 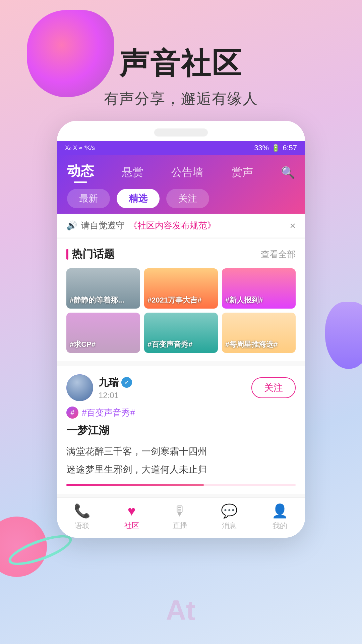 What do you see at coordinates (293, 226) in the screenshot?
I see `notice-close-icon: ×` at bounding box center [293, 226].